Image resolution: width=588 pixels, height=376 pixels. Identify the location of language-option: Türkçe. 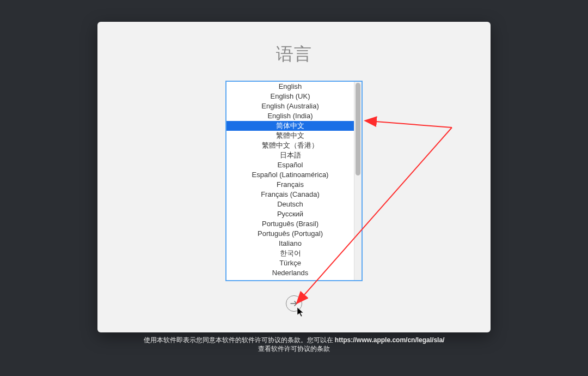
(290, 263).